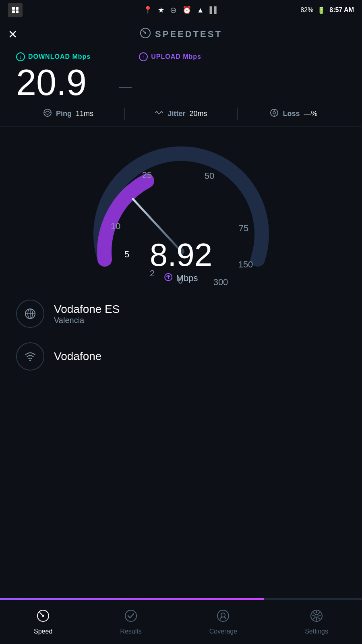 This screenshot has width=362, height=644. Describe the element at coordinates (169, 278) in the screenshot. I see `gauge-upload-icon` at that location.